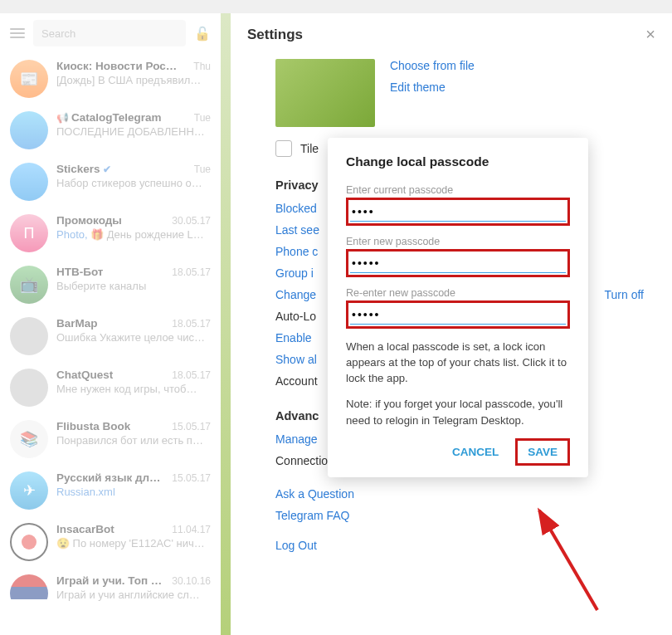  I want to click on chat-item: Играй и учи. Топ …30.10.16Играй и учи ан…, so click(110, 593).